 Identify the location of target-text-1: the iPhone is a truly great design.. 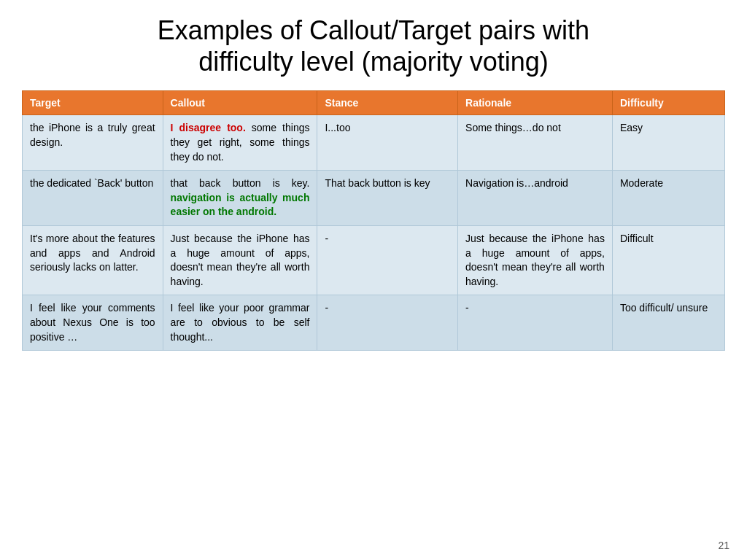
(93, 135).